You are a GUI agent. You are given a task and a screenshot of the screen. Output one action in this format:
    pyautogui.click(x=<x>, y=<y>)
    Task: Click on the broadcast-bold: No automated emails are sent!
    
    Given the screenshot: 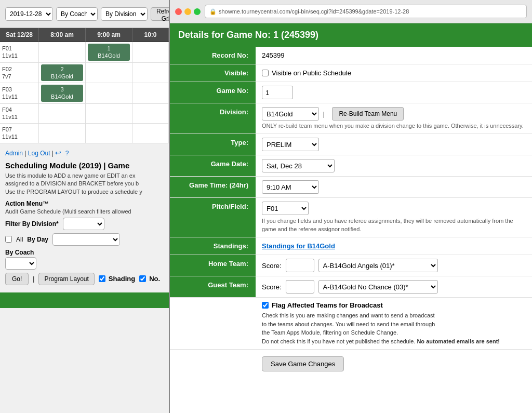 What is the action you would take?
    pyautogui.click(x=458, y=341)
    